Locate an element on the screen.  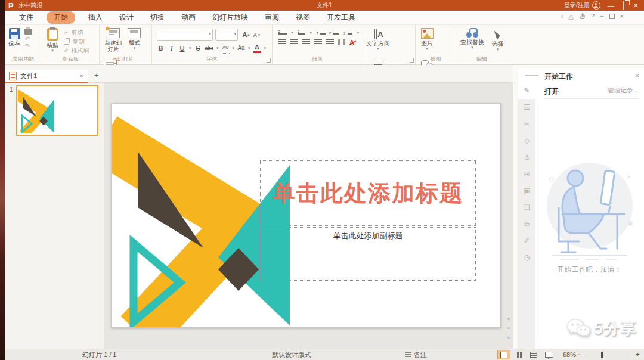
text-direction-button: A 文字方向 ▾ is located at coordinates (378, 41).